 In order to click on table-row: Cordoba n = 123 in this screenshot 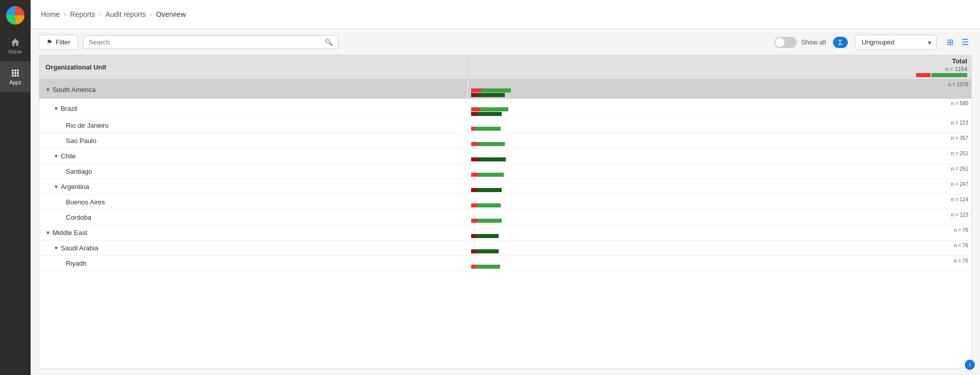, I will do `click(505, 218)`.